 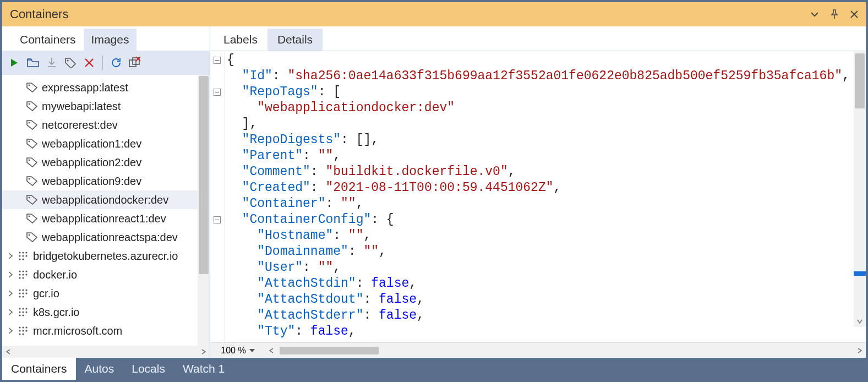 I want to click on image-item: netcorerest:dev, so click(x=106, y=125).